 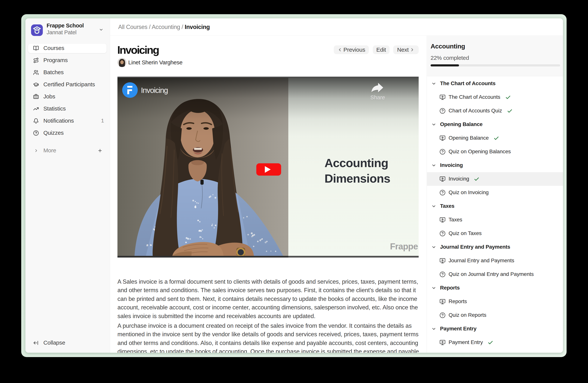 What do you see at coordinates (356, 163) in the screenshot?
I see `svg-text: Accounting` at bounding box center [356, 163].